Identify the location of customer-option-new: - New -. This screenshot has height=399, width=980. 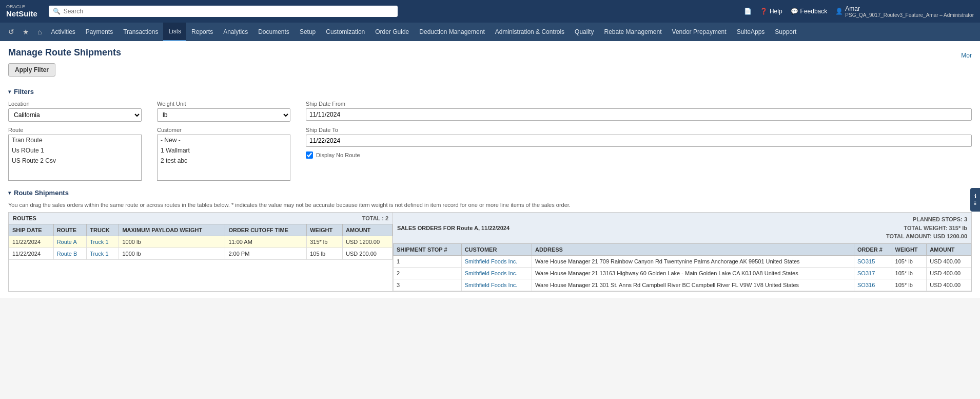
(224, 140).